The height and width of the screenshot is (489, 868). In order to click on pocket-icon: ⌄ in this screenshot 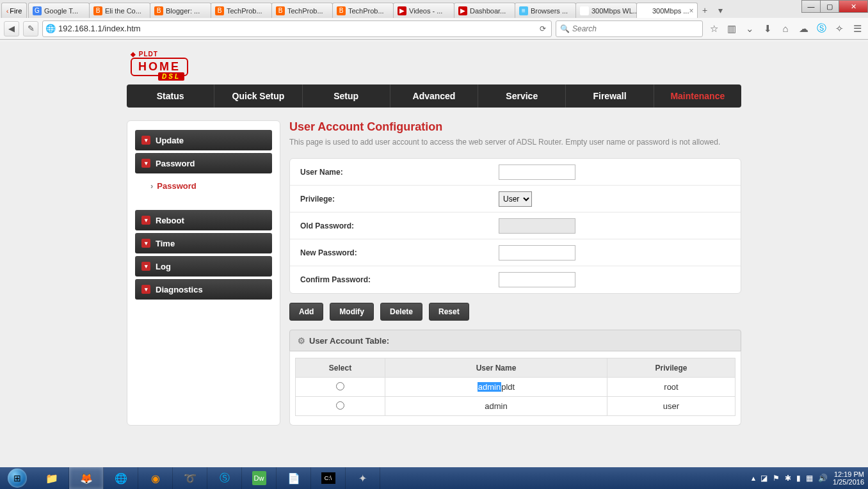, I will do `click(750, 29)`.